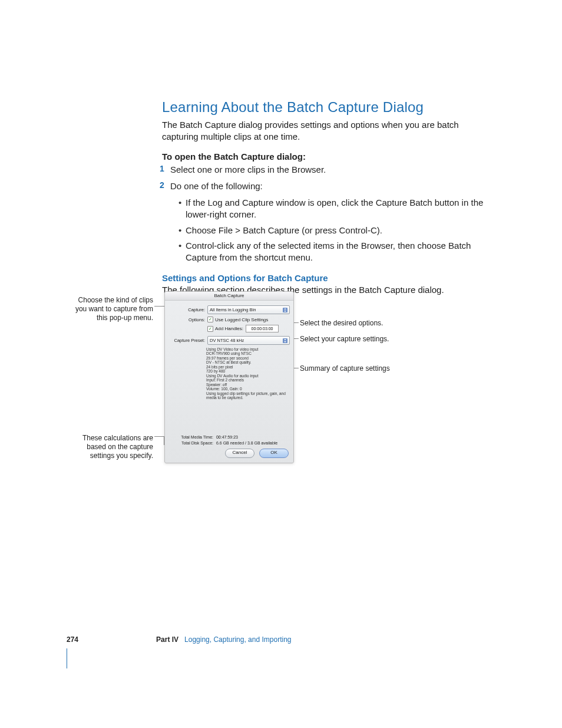 The image size is (562, 728). What do you see at coordinates (227, 341) in the screenshot?
I see `capture-preset-value: DV NTSC 48 kHz` at bounding box center [227, 341].